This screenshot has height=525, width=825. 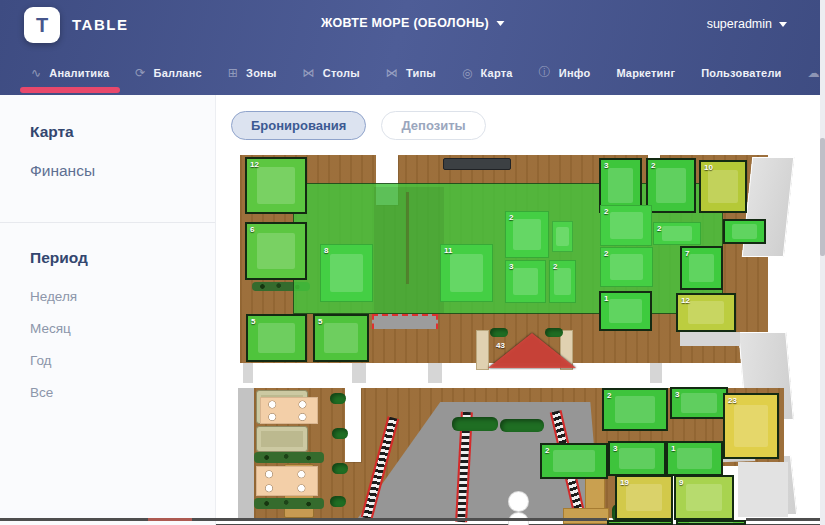 What do you see at coordinates (412, 72) in the screenshot?
I see `nav-tabs: ∿Аналитика⟳Балланс⊞Зоны⋈Столы⋈Типы◎Карта…` at bounding box center [412, 72].